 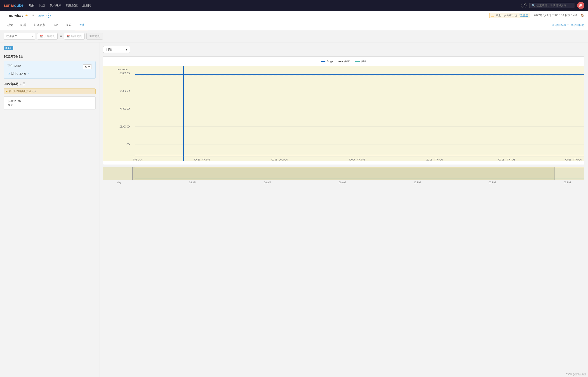 I want to click on svg-text: 12 PM, so click(x=435, y=160).